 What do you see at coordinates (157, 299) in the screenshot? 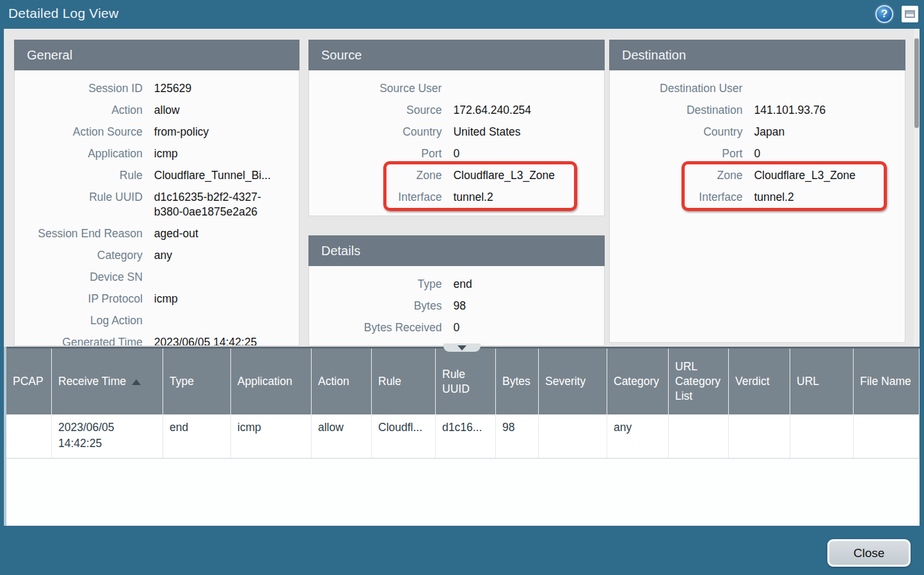
I see `field-ip-protocol: IP Protocolicmp` at bounding box center [157, 299].